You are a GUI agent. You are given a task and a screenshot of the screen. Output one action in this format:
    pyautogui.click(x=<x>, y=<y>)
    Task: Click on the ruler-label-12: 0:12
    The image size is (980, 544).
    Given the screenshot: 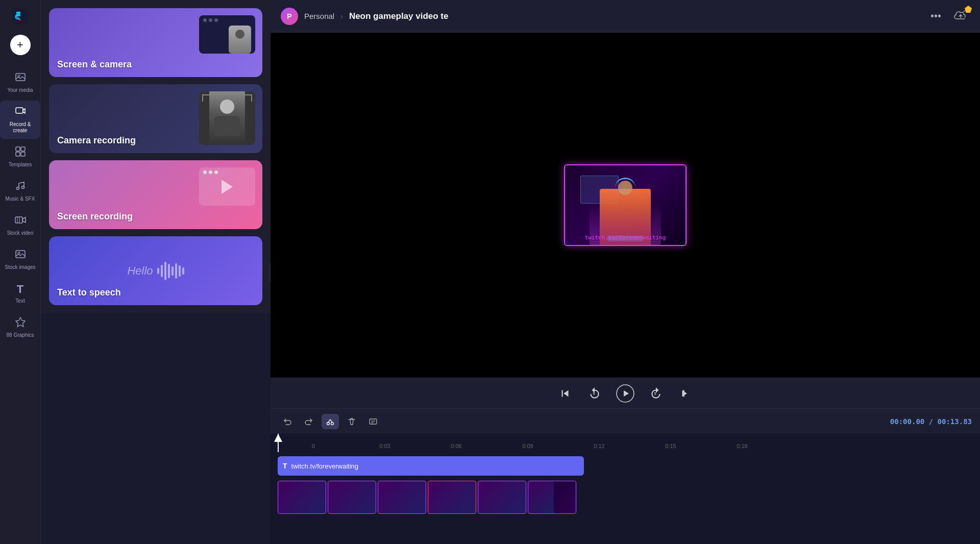 What is the action you would take?
    pyautogui.click(x=599, y=446)
    